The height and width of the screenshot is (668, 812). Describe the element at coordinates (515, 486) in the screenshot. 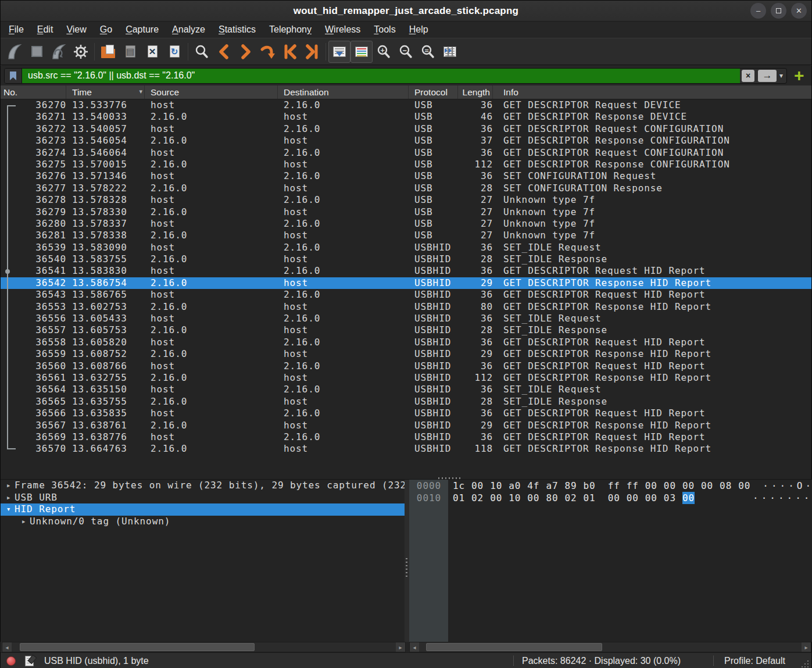

I see `hex-byte: a0` at that location.